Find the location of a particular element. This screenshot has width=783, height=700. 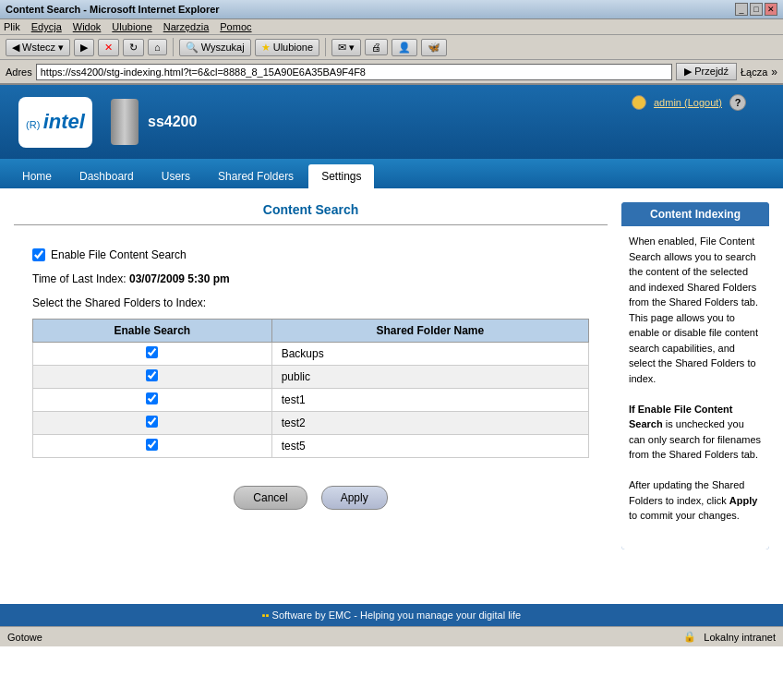

status-ready: Gotowe is located at coordinates (25, 637).